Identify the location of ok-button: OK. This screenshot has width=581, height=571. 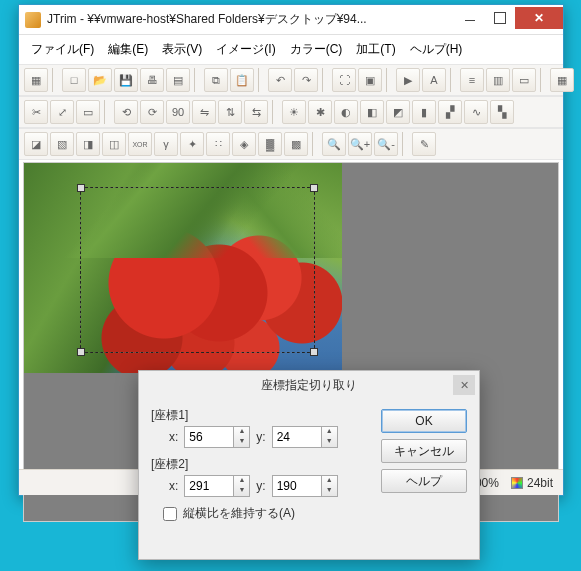
(424, 421).